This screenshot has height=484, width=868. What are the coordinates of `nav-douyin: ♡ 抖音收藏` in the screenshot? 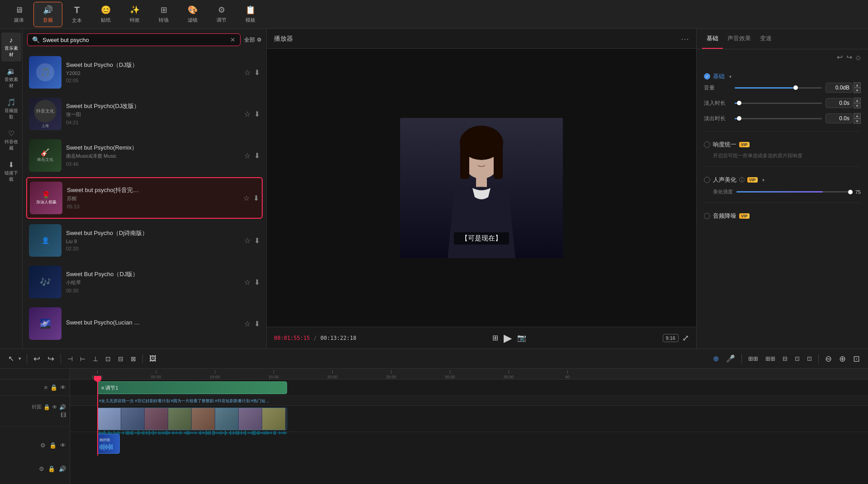 It's located at (11, 140).